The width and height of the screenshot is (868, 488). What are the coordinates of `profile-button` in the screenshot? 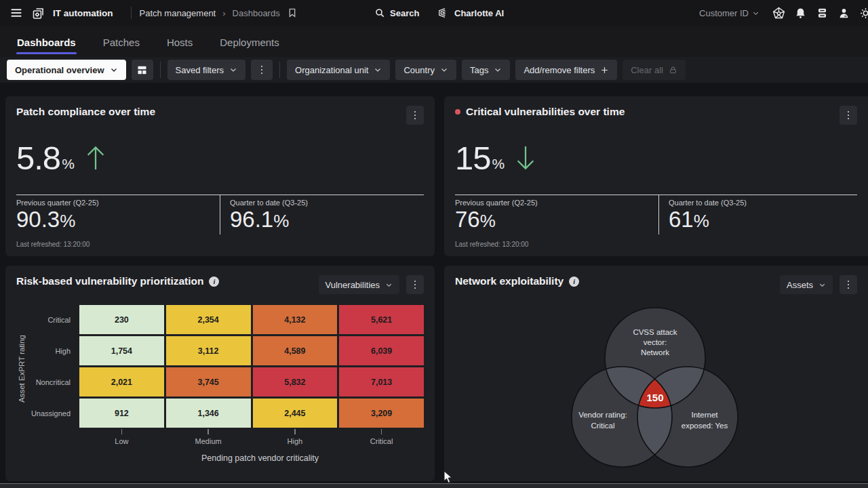 It's located at (844, 13).